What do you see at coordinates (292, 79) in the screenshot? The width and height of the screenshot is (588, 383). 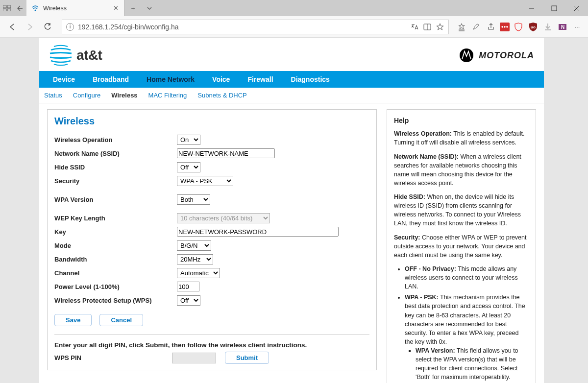 I see `top-nav: DeviceBroadbandHome NetworkVoiceFirewall…` at bounding box center [292, 79].